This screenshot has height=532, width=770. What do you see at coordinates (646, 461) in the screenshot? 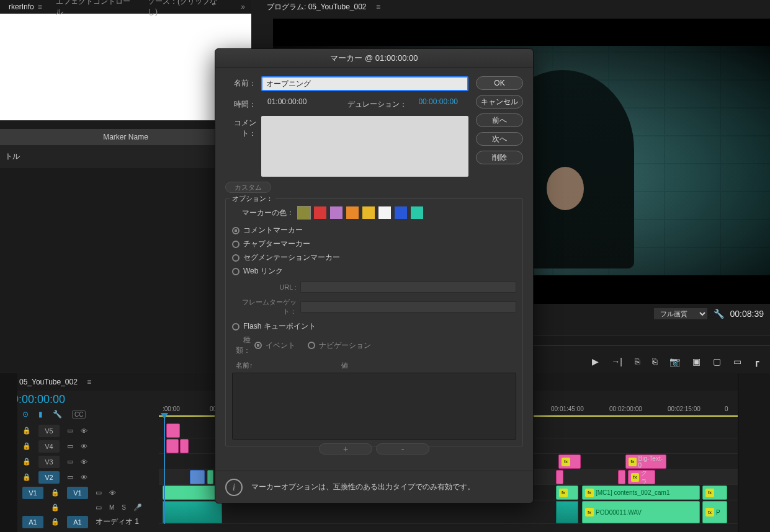
I see `clip: fxBig-Text-0` at bounding box center [646, 461].